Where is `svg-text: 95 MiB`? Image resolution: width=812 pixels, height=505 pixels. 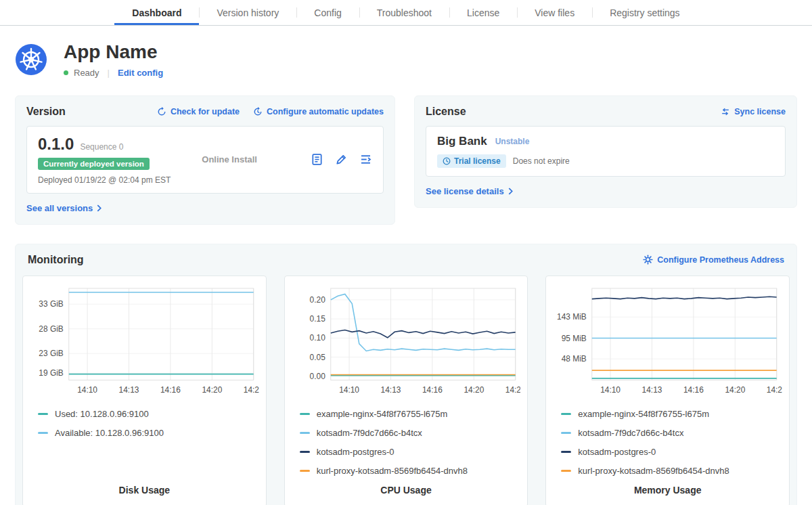 svg-text: 95 MiB is located at coordinates (574, 338).